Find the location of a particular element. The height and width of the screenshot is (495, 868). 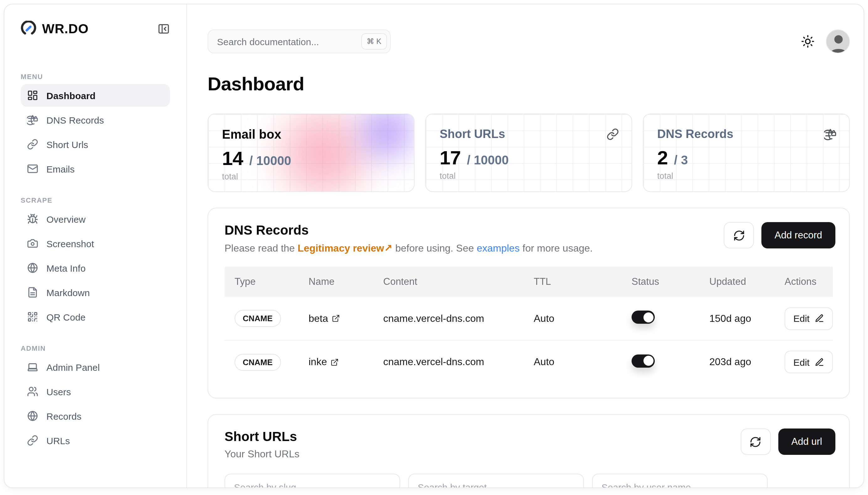

sidebar-item-urls: URLs is located at coordinates (95, 441).